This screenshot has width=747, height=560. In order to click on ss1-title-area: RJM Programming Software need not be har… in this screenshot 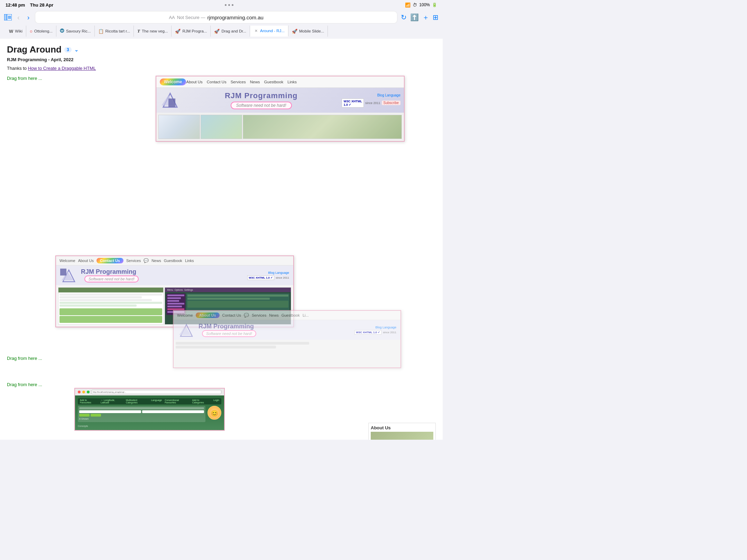, I will do `click(261, 100)`.